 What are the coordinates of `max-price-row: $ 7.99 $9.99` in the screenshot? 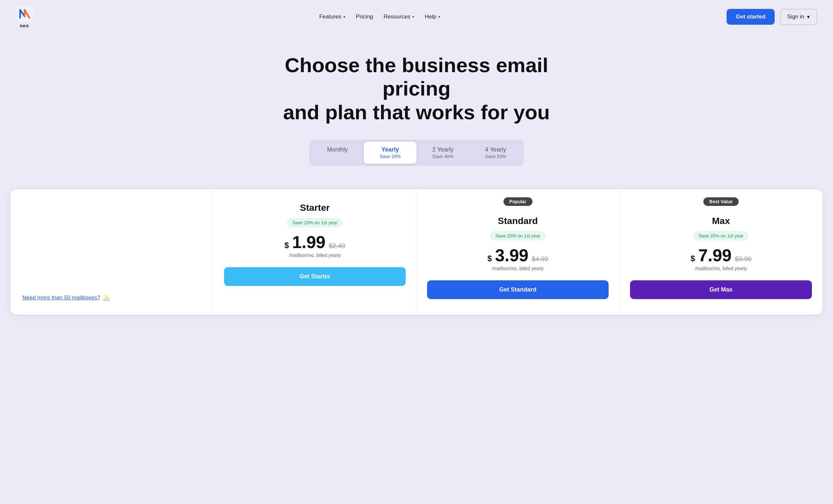 It's located at (721, 256).